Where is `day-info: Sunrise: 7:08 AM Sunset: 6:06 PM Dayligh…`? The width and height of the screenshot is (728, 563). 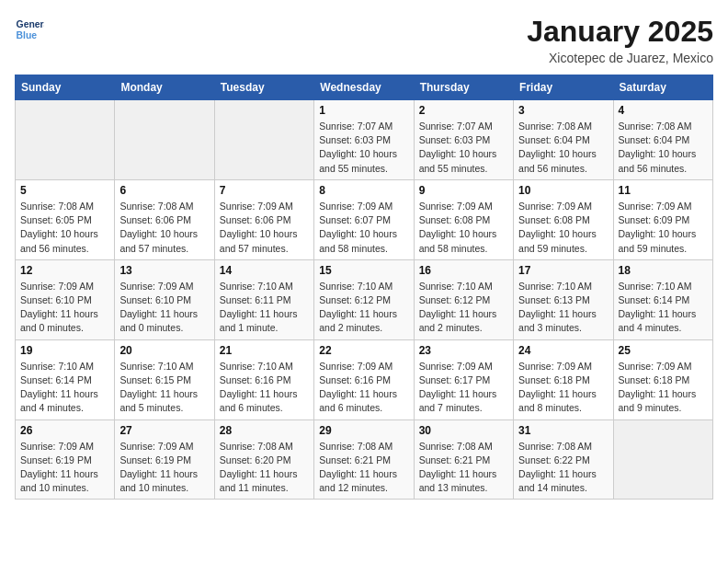
day-info: Sunrise: 7:08 AM Sunset: 6:06 PM Dayligh… is located at coordinates (164, 228).